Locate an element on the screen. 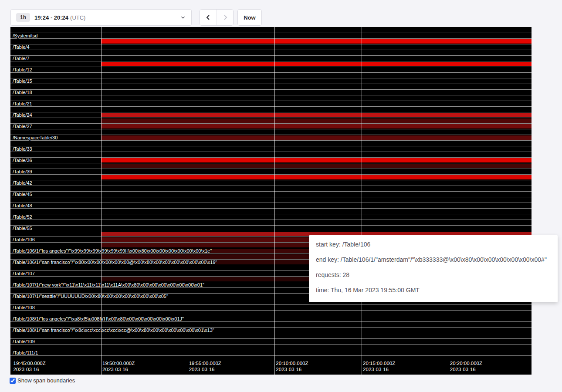 Image resolution: width=562 pixels, height=392 pixels. heatmap-row: /Table/24 is located at coordinates (271, 118).